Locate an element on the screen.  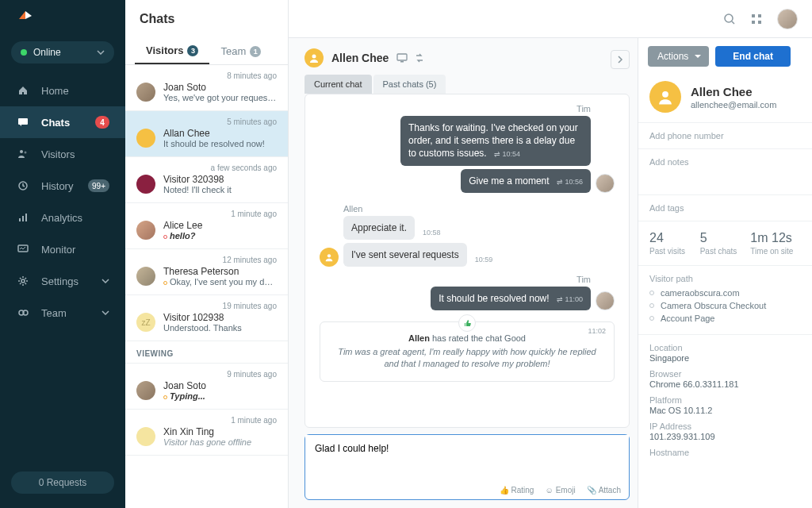
thumbs-up-icon is located at coordinates (467, 323).